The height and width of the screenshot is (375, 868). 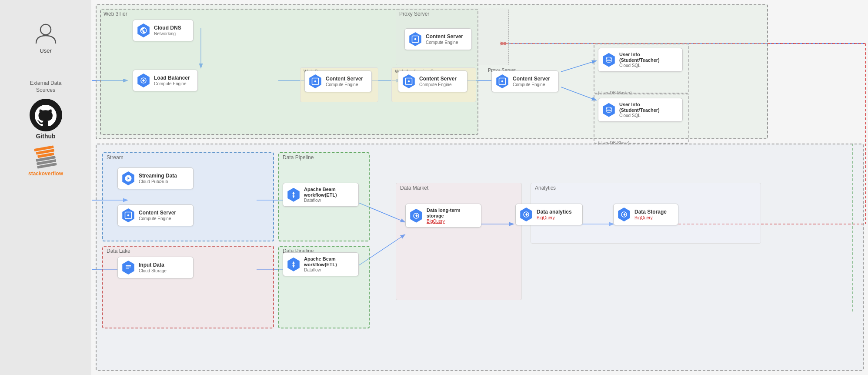 What do you see at coordinates (46, 188) in the screenshot?
I see `sidebar: User External DataSources Github` at bounding box center [46, 188].